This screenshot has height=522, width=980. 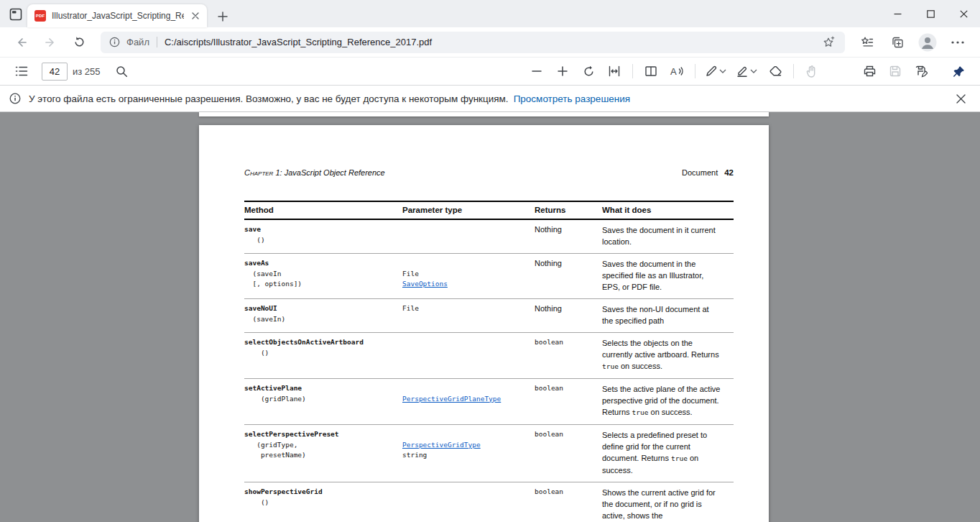 I want to click on zoom-out-button, so click(x=537, y=71).